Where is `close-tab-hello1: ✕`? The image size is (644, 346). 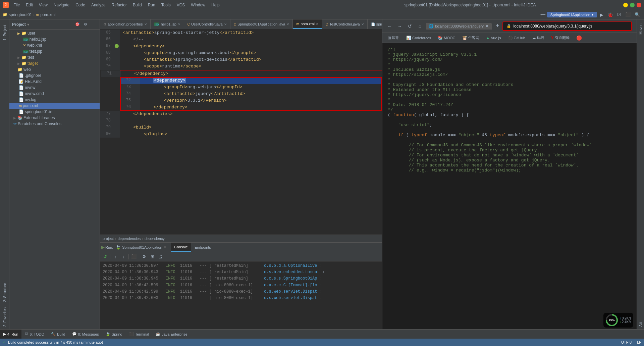 close-tab-hello1: ✕ is located at coordinates (179, 24).